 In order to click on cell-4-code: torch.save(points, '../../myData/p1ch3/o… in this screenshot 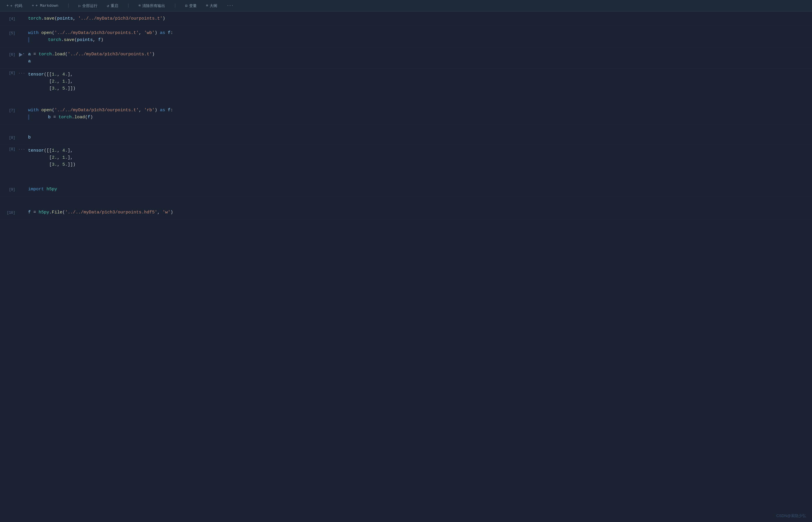, I will do `click(418, 19)`.